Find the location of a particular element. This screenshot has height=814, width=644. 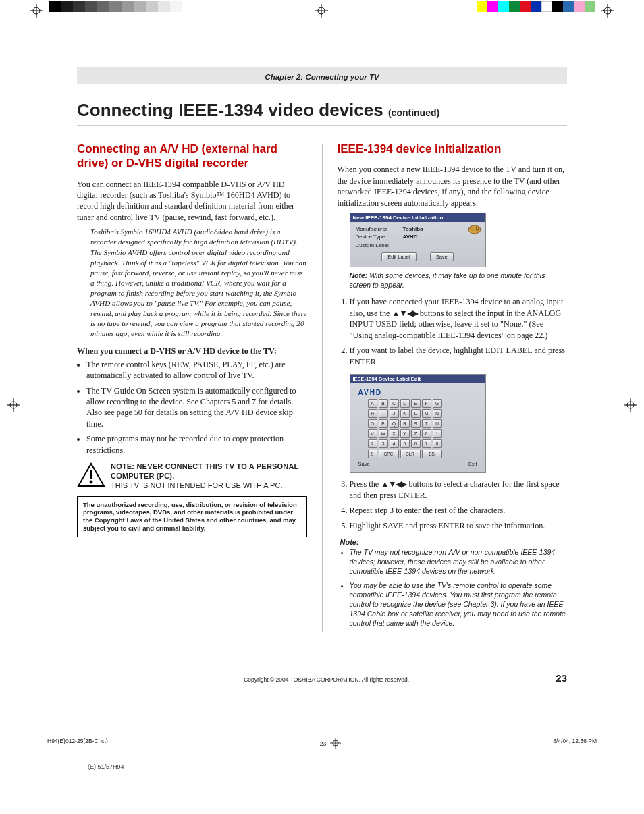

keyboard-key: O is located at coordinates (373, 424).